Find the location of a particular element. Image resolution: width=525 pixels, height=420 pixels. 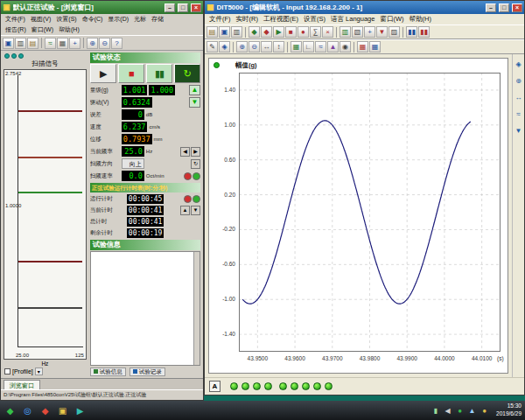

media-icon: ◆ is located at coordinates (46, 411).